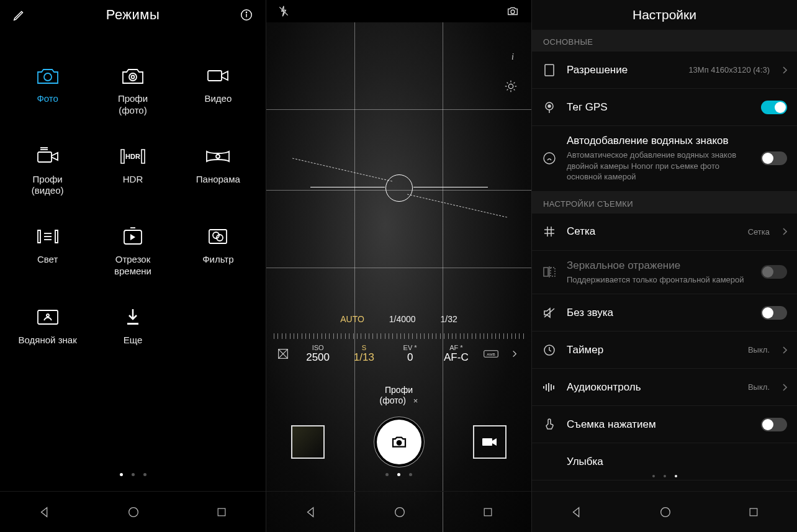 The image size is (797, 532). Describe the element at coordinates (47, 171) in the screenshot. I see `mode-video-pro: Профи(видео)` at that location.